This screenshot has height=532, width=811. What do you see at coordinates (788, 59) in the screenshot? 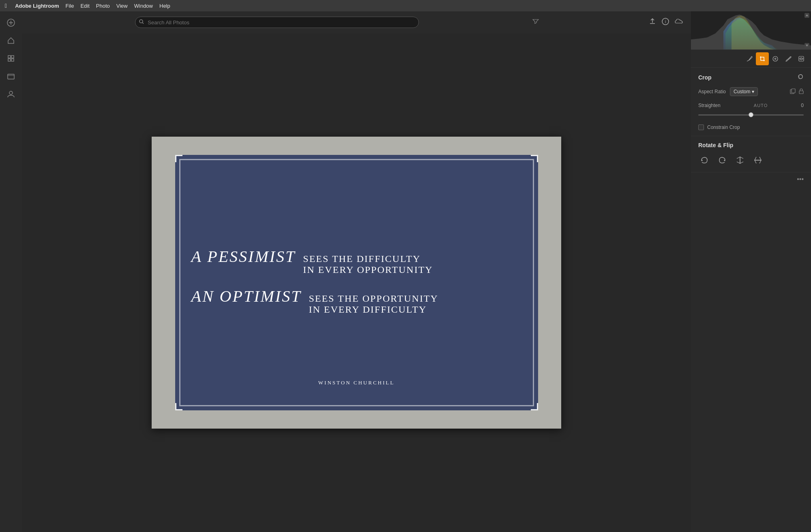
I see `brush-icon` at bounding box center [788, 59].